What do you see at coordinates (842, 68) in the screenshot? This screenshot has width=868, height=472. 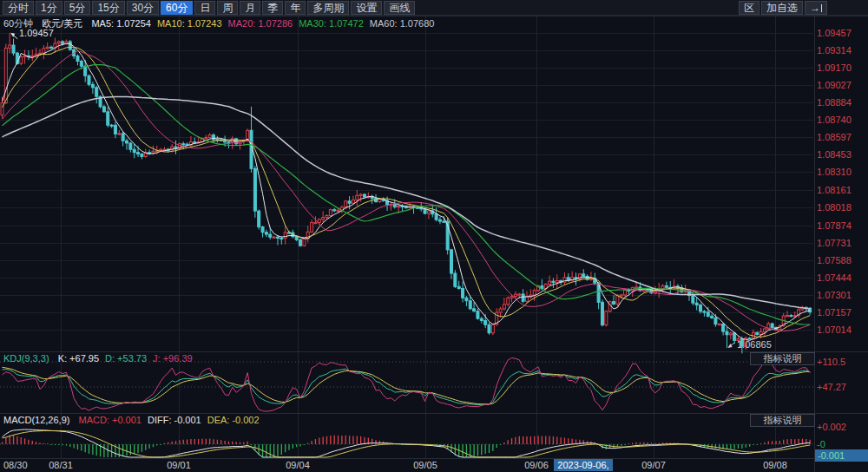 I see `price-axis-label: 1.09170` at bounding box center [842, 68].